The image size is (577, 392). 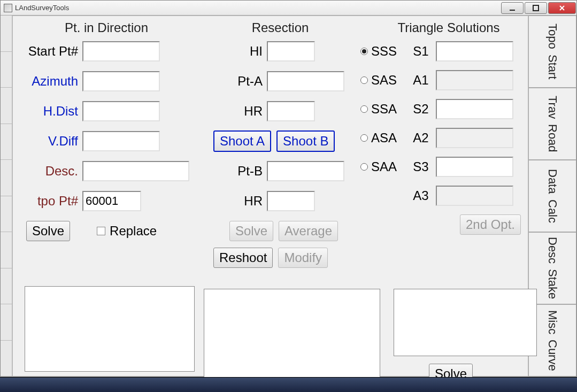 What do you see at coordinates (50, 111) in the screenshot?
I see `hdist-label: H.Dist` at bounding box center [50, 111].